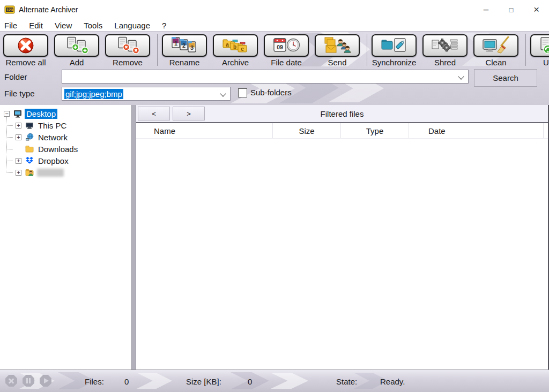 Image resolution: width=549 pixels, height=392 pixels. I want to click on send-button: Send, so click(337, 49).